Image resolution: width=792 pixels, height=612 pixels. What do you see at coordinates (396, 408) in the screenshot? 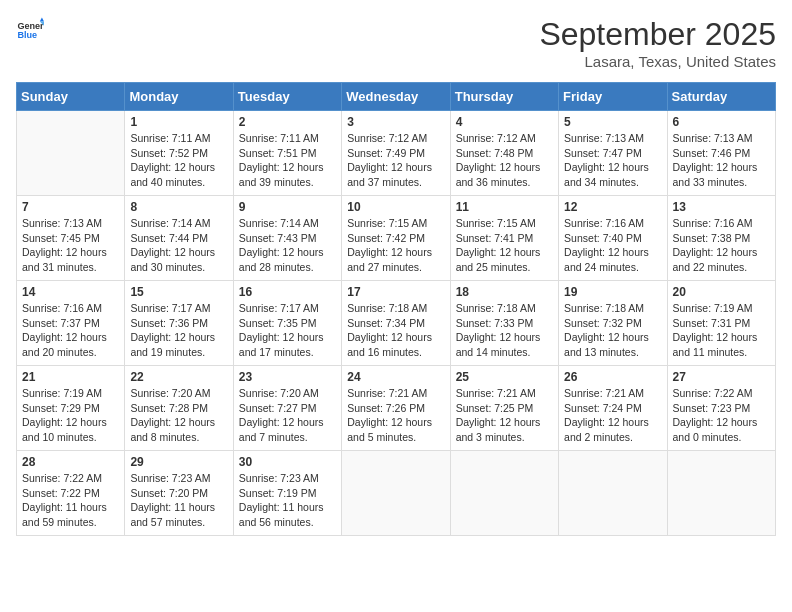
I see `calendar-cell: 24Sunrise: 7:21 AMSunset: 7:26 PMDayligh…` at bounding box center [396, 408].